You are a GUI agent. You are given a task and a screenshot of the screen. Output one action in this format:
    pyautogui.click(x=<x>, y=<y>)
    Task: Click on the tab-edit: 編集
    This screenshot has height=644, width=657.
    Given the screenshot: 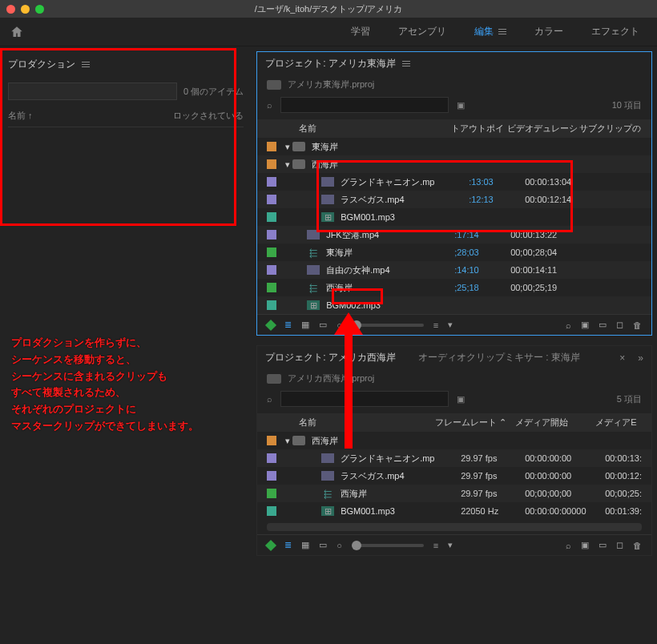 What is the action you would take?
    pyautogui.click(x=490, y=32)
    